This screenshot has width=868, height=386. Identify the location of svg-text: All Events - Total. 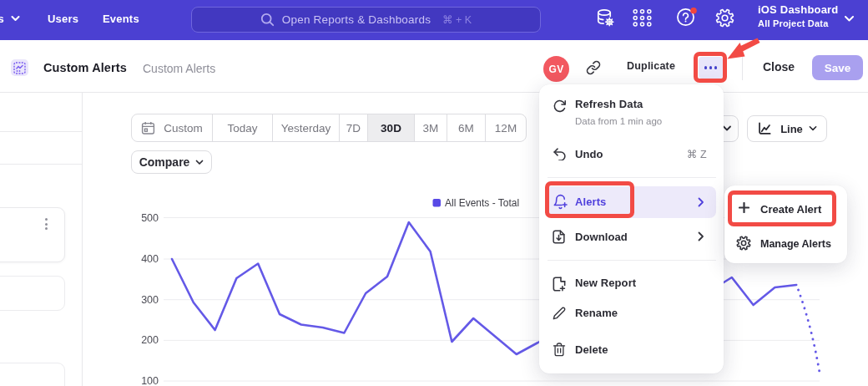
(482, 203).